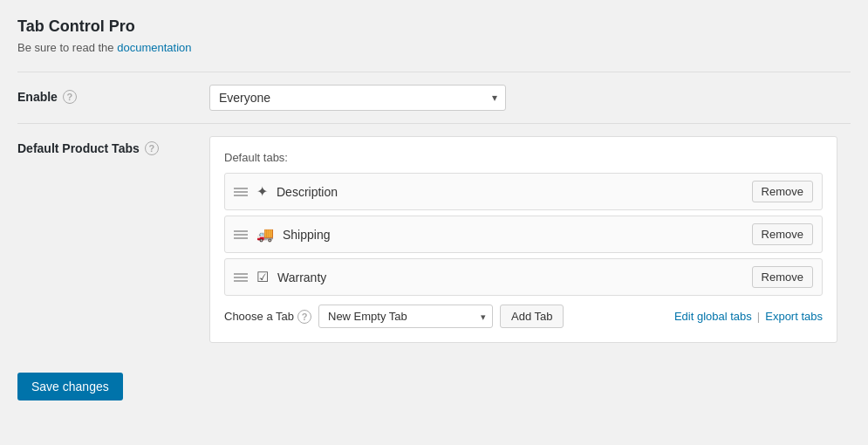 The image size is (868, 445). Describe the element at coordinates (523, 157) in the screenshot. I see `tabs-panel-title: Default tabs:` at that location.